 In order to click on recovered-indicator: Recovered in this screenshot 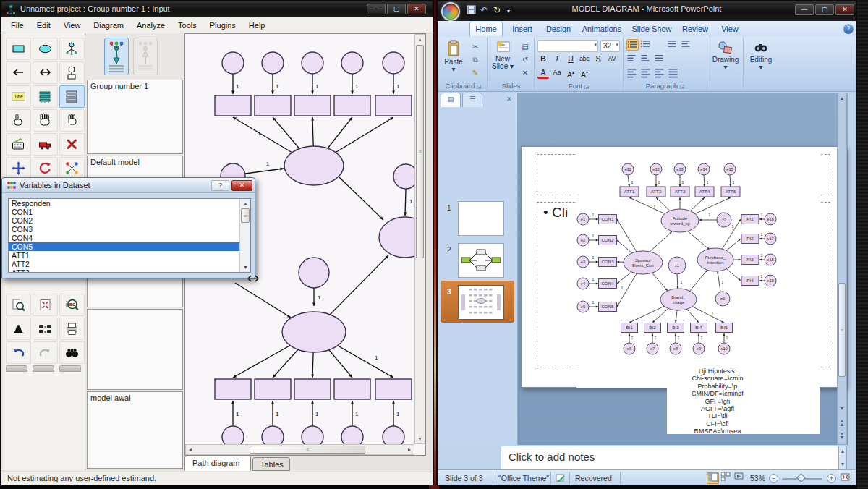, I will do `click(593, 478)`.